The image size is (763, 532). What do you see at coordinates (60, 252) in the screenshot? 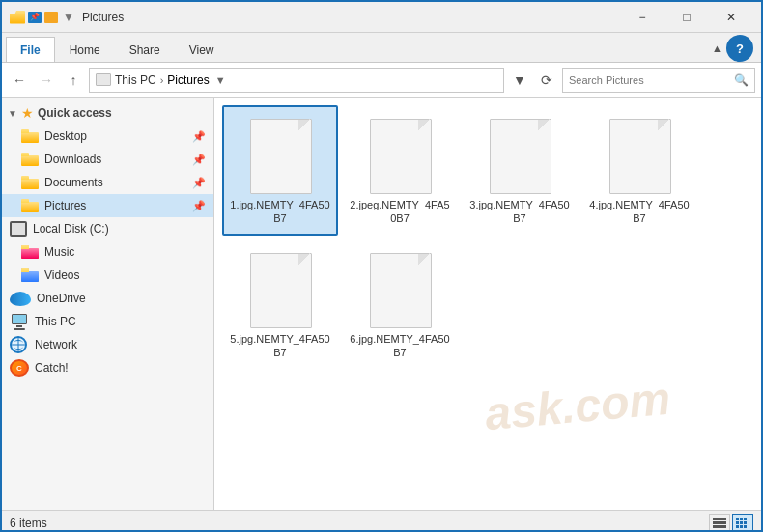
I see `sidebar-item-music-label: Music` at bounding box center [60, 252].